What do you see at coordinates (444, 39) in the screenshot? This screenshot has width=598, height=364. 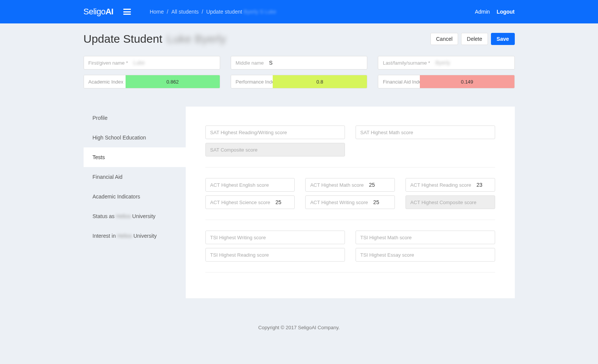 I see `cancel-button: Cancel` at bounding box center [444, 39].